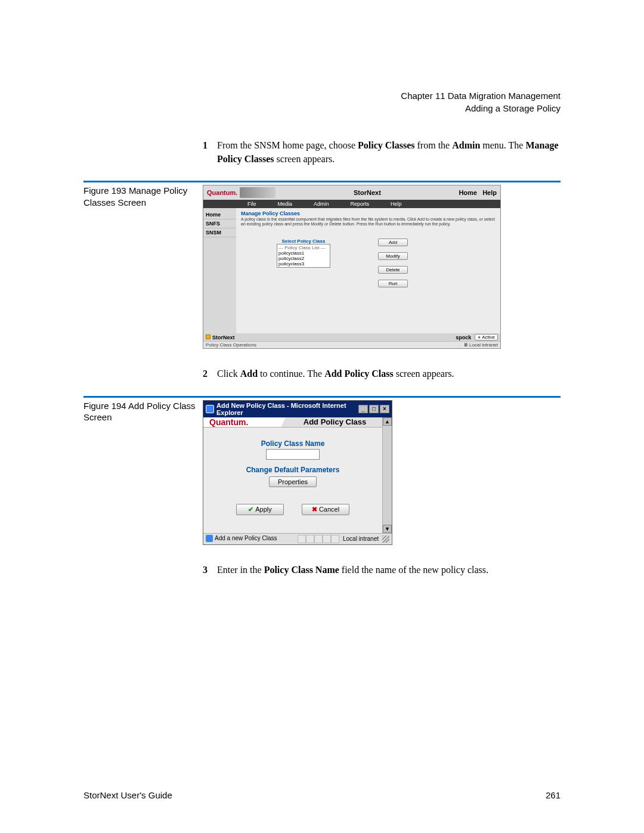 Image resolution: width=644 pixels, height=833 pixels. I want to click on listbox-label: Select Policy Class, so click(304, 241).